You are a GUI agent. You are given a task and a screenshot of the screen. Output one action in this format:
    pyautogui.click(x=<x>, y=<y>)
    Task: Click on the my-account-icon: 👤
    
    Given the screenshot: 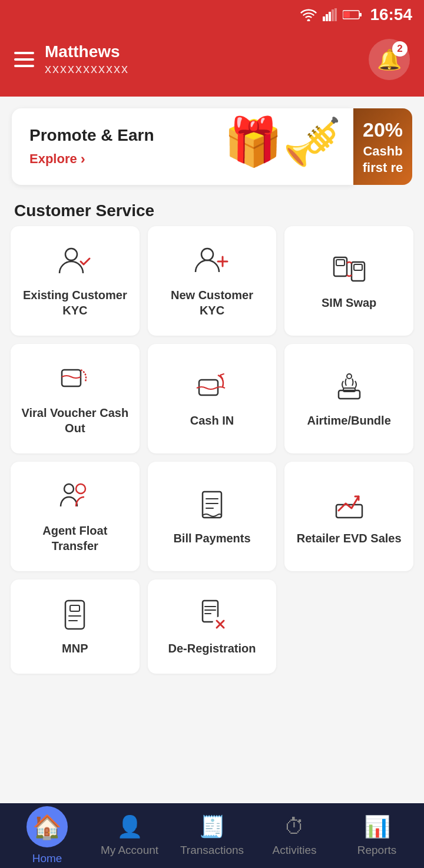 What is the action you would take?
    pyautogui.click(x=130, y=827)
    